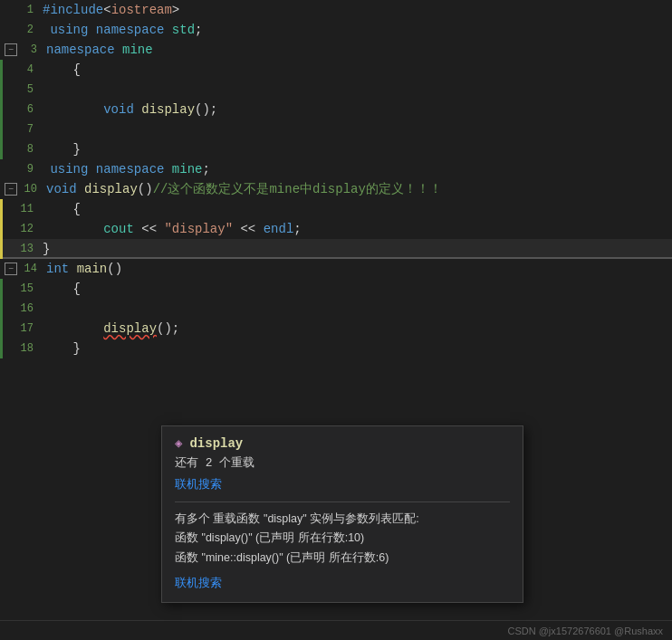  I want to click on line-number: 3, so click(28, 50).